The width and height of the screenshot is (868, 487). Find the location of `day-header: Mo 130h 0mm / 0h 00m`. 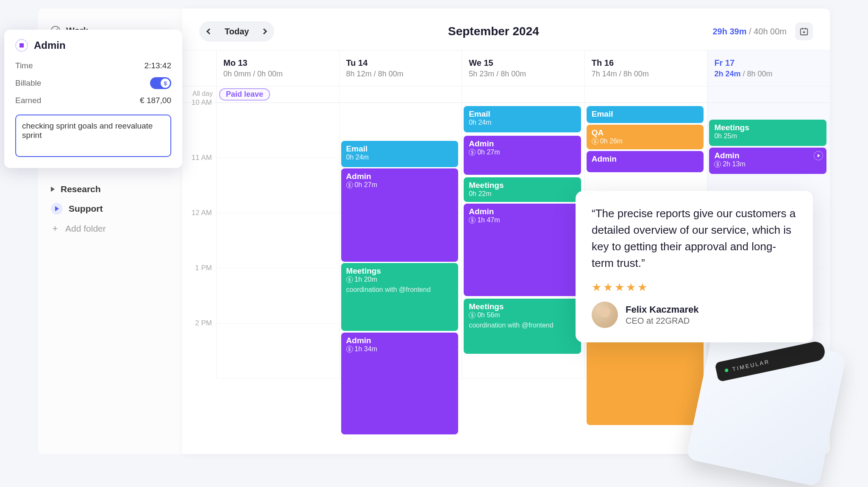

day-header: Mo 130h 0mm / 0h 00m is located at coordinates (278, 68).